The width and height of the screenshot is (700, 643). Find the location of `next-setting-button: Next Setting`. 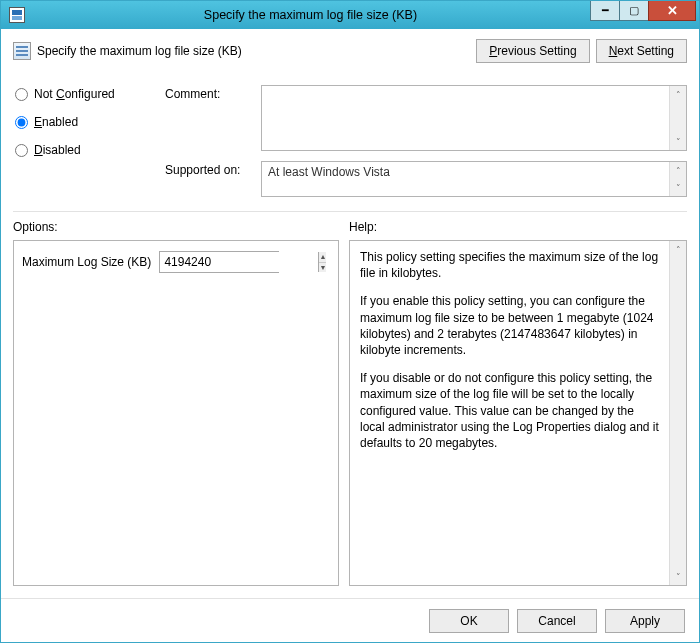

next-setting-button: Next Setting is located at coordinates (642, 51).